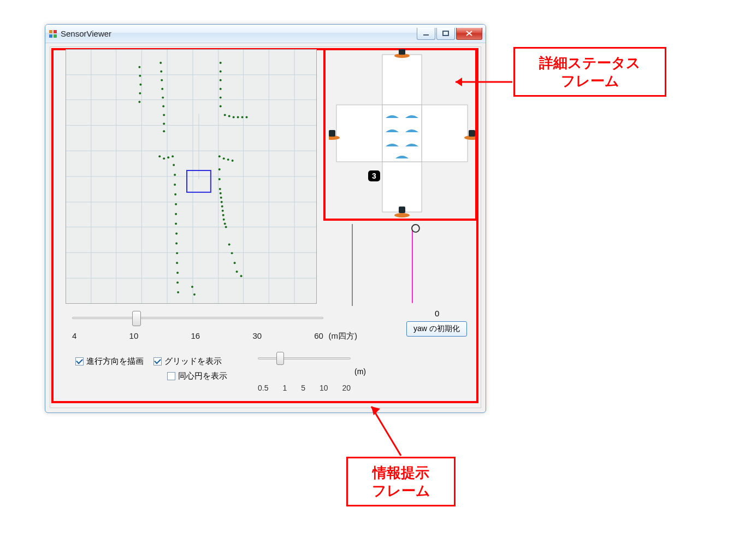 This screenshot has width=739, height=560. Describe the element at coordinates (469, 34) in the screenshot. I see `close-button` at that location.